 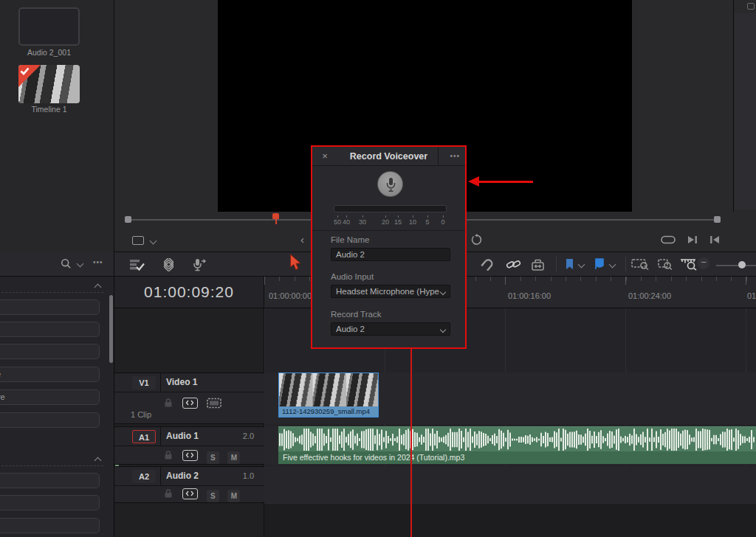 I want to click on annotation-arrow-head, so click(x=474, y=181).